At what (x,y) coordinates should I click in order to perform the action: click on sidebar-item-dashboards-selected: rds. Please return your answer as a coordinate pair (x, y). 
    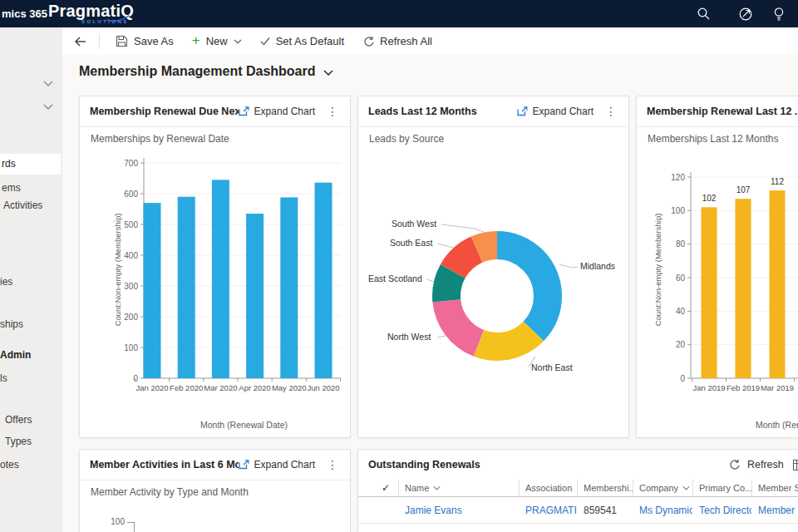
    Looking at the image, I should click on (30, 165).